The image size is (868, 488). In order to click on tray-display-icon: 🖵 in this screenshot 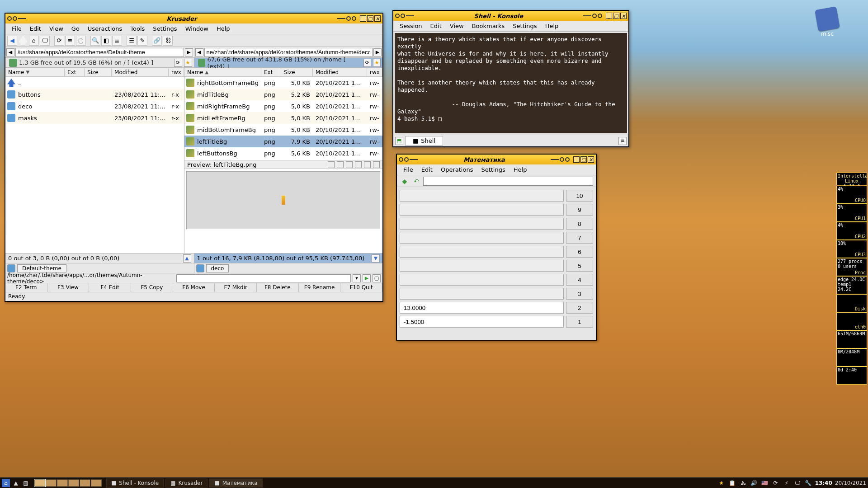, I will do `click(797, 483)`.